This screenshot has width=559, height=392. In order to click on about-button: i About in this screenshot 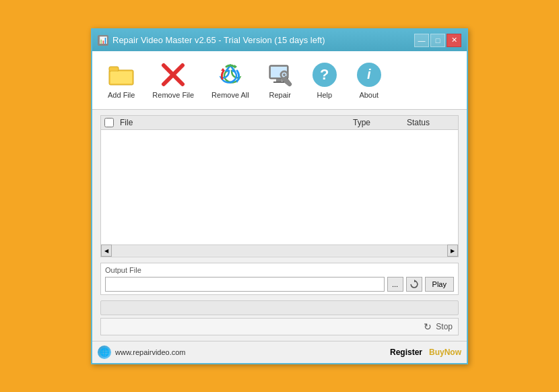, I will do `click(369, 80)`.